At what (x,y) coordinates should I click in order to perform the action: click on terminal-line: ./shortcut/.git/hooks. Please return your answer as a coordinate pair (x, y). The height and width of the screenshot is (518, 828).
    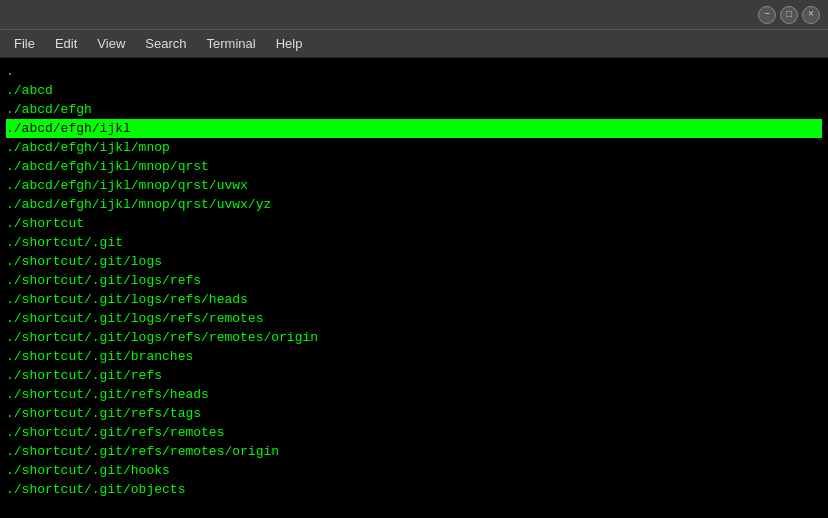
    Looking at the image, I should click on (414, 470).